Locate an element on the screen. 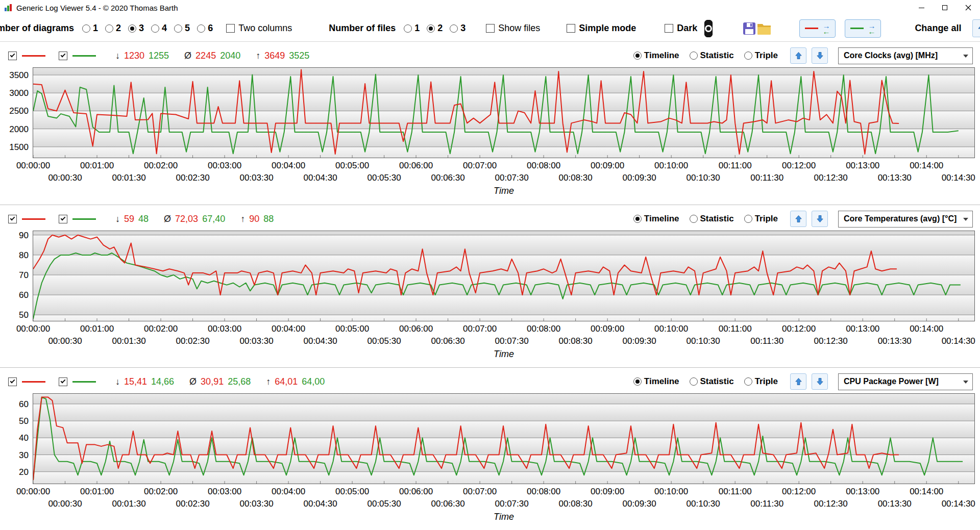  maximize-button is located at coordinates (945, 8).